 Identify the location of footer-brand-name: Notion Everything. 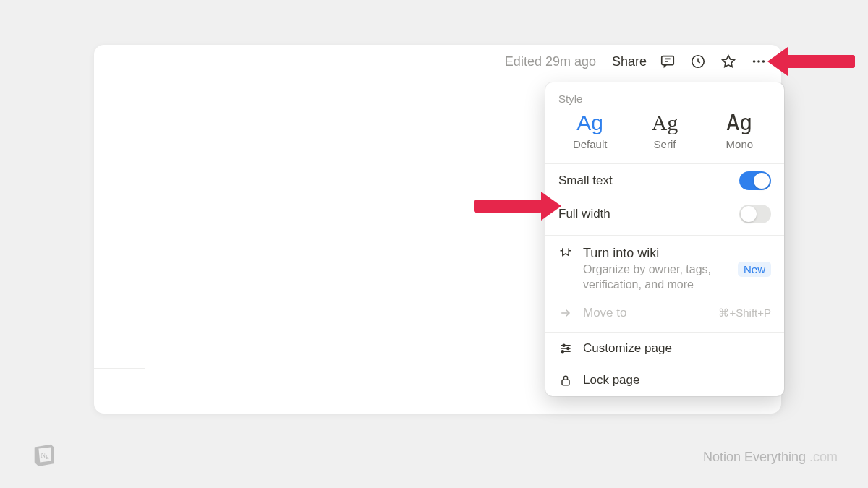
(754, 457).